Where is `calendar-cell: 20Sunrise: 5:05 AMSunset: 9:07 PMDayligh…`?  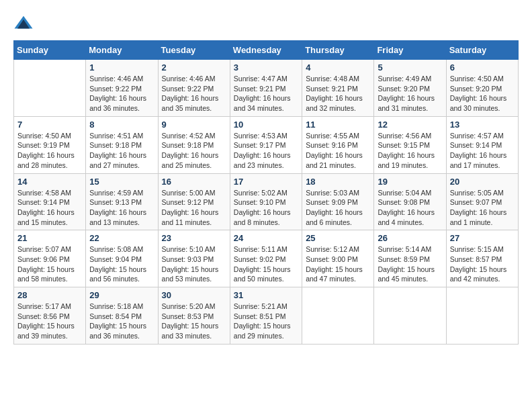
calendar-cell: 20Sunrise: 5:05 AMSunset: 9:07 PMDayligh… is located at coordinates (482, 201).